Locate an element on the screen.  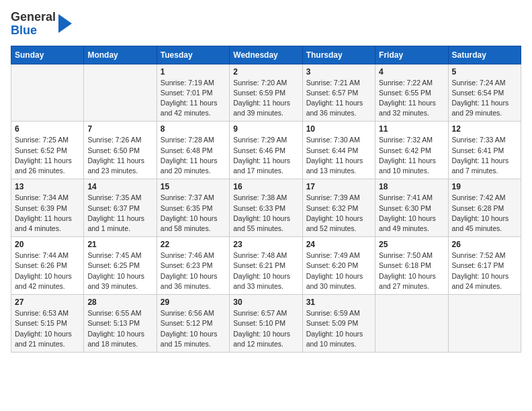
day-number: 31 is located at coordinates (339, 302).